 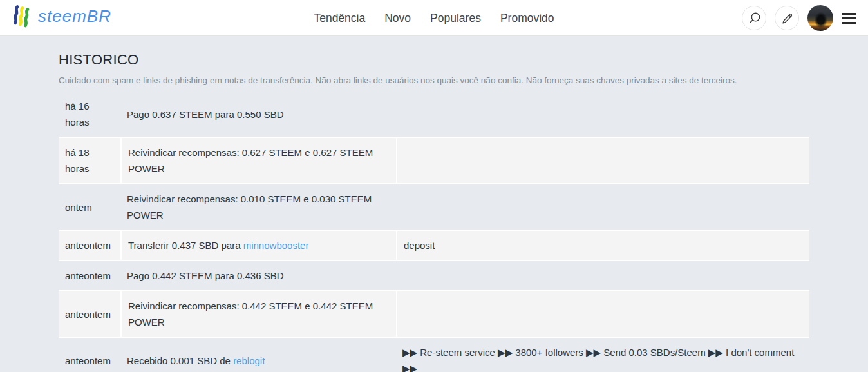 What do you see at coordinates (61, 17) in the screenshot?
I see `steembr-logo: steemBR` at bounding box center [61, 17].